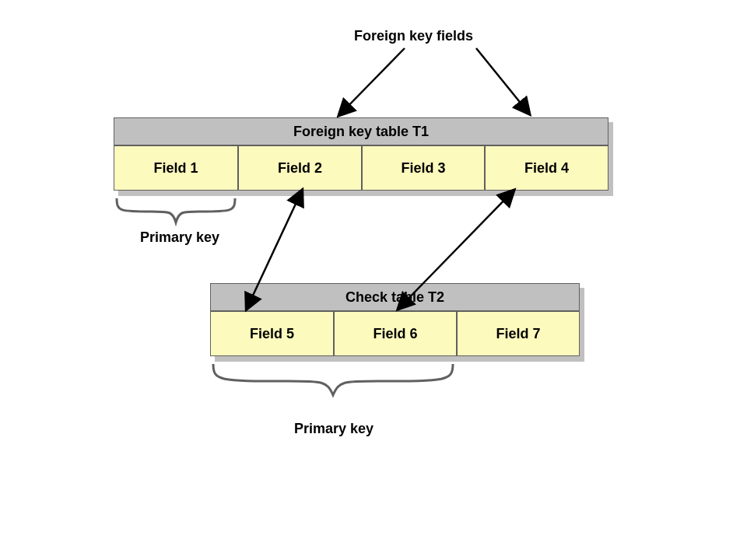 The image size is (747, 560). What do you see at coordinates (546, 168) in the screenshot?
I see `t1-field-4: Field 4` at bounding box center [546, 168].